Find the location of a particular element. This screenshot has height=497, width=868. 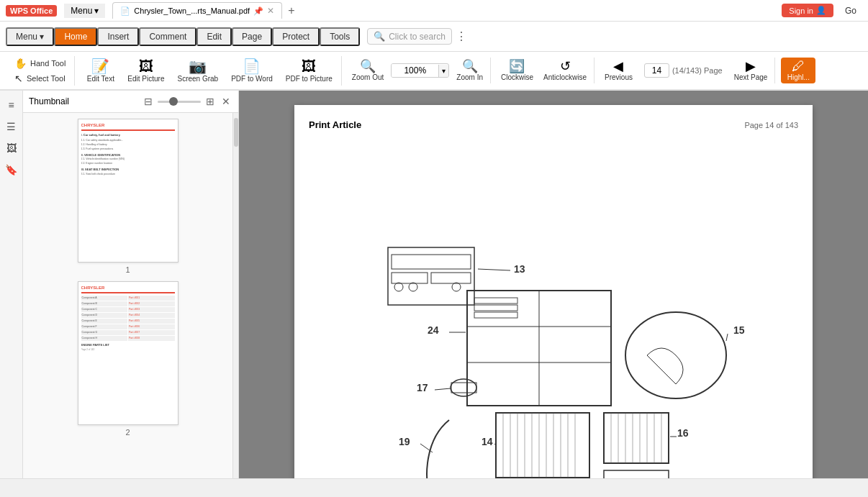

page-info: (14/143) Page is located at coordinates (697, 70).